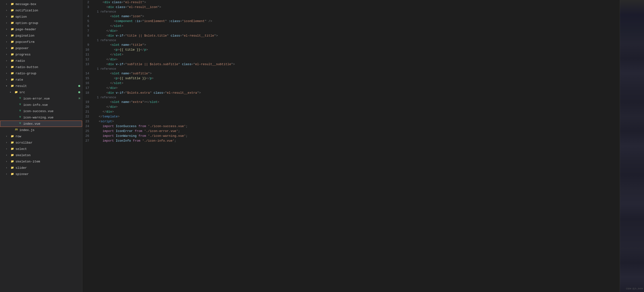 This screenshot has height=292, width=644. Describe the element at coordinates (21, 17) in the screenshot. I see `sidebar-item-label: option` at that location.